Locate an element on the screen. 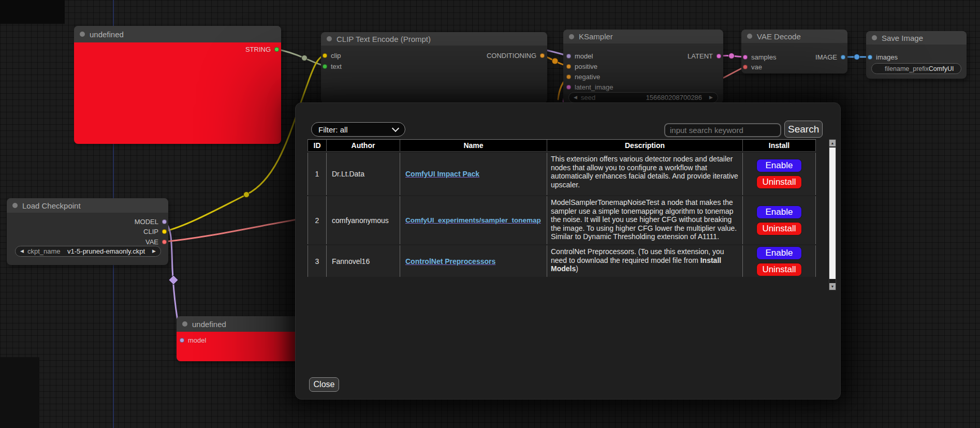  node-header: CLIP Text Encode (Prompt) is located at coordinates (434, 39).